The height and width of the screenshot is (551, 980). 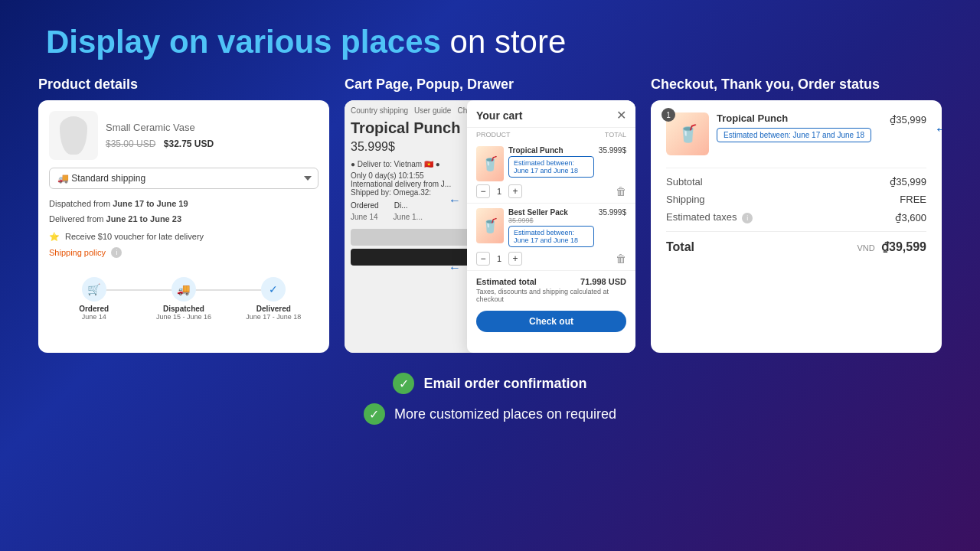 I want to click on cart-item-2-qty: − 1 + 🗑, so click(x=551, y=259).